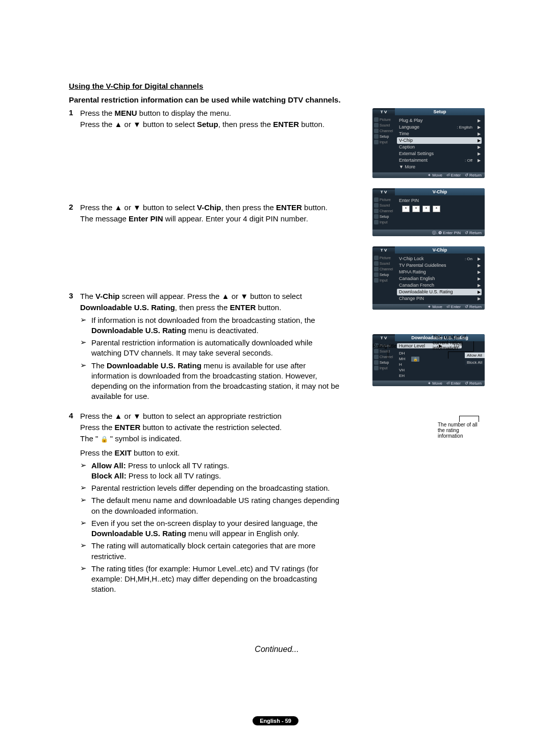  Describe the element at coordinates (74, 214) in the screenshot. I see `step-number: 2` at that location.